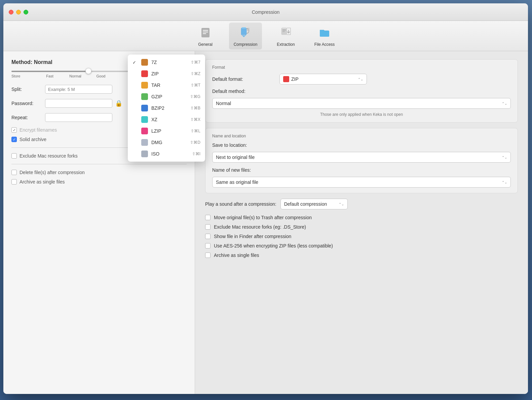  I want to click on name-files-chevron: ⌃⌄, so click(504, 182).